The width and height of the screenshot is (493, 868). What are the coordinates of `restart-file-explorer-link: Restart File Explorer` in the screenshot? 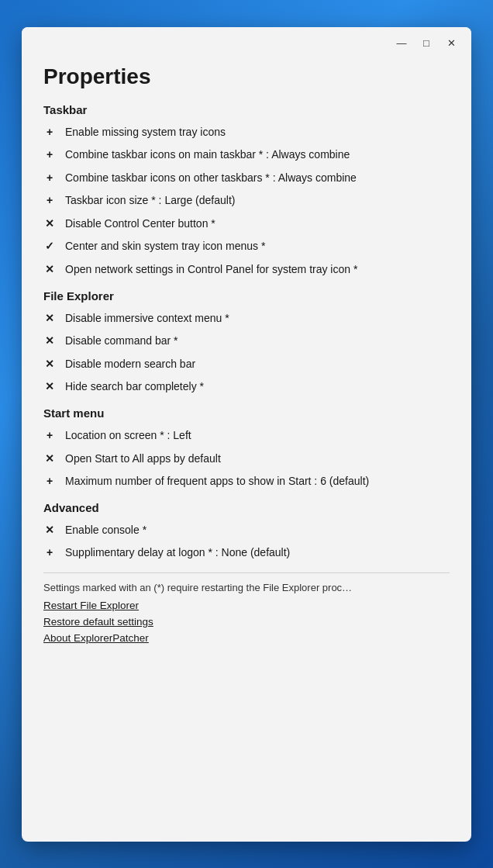 It's located at (246, 605).